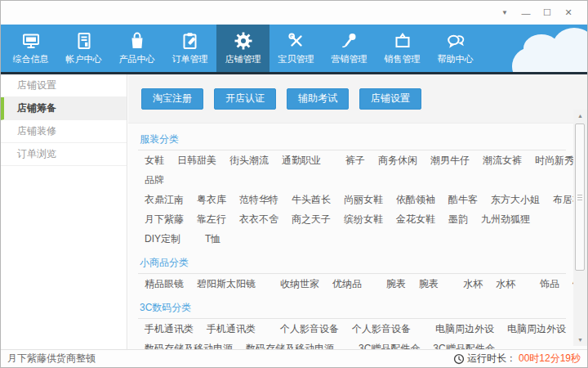  Describe the element at coordinates (456, 59) in the screenshot. I see `toolbar-item-label: 帮助中心` at that location.